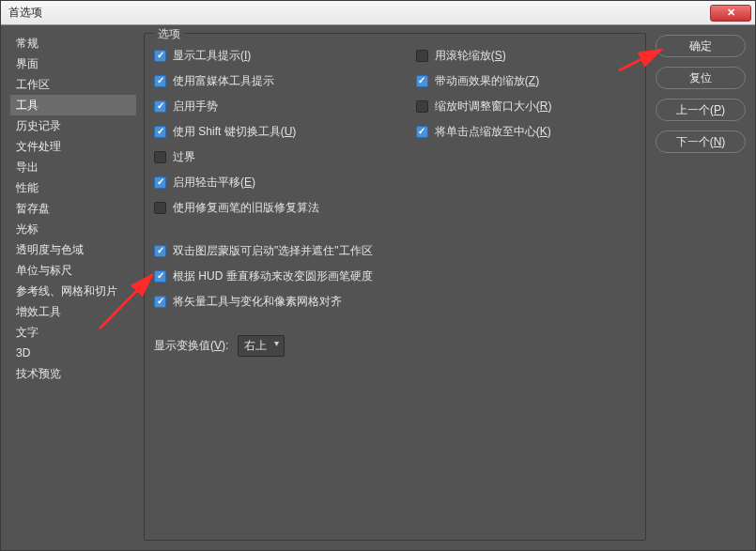  What do you see at coordinates (235, 131) in the screenshot?
I see `option-label: 使用 Shift 键切换工具(U)` at bounding box center [235, 131].